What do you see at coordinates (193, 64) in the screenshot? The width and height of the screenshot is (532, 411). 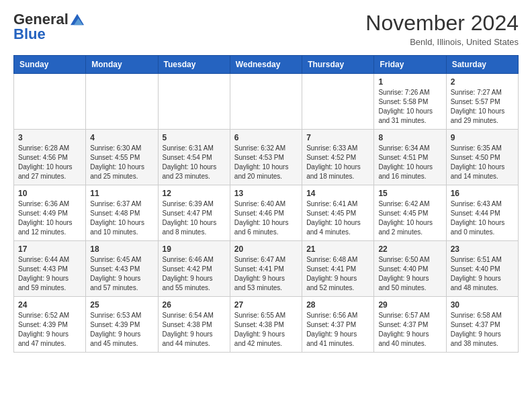 I see `col-tuesday: Tuesday` at bounding box center [193, 64].